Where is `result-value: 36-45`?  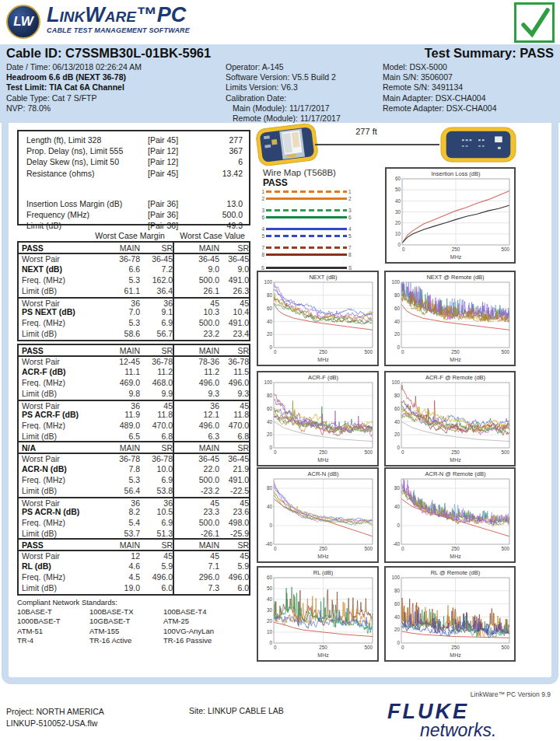 result-value: 36-45 is located at coordinates (200, 460).